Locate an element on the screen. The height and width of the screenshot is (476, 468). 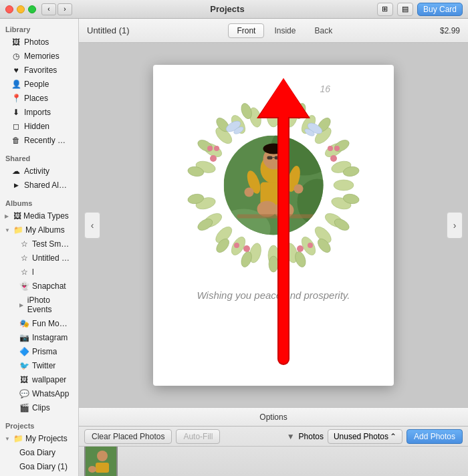
sidebar-item-whatsapp: 💬 WhatsApp is located at coordinates (39, 394).